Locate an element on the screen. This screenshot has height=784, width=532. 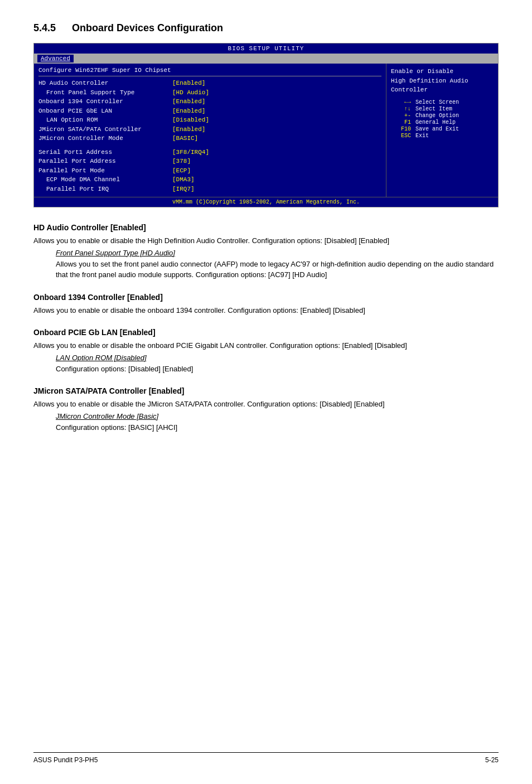
bios-key-row-item: ↑↓ Select Item is located at coordinates (442, 109).